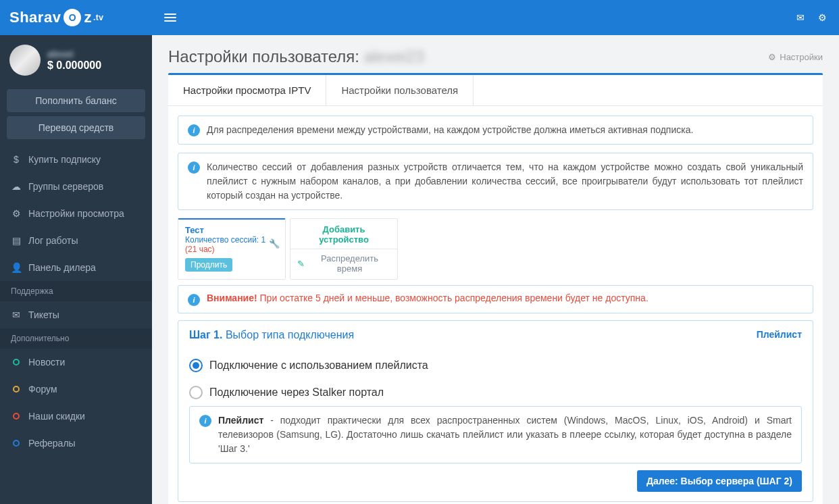 The width and height of the screenshot is (839, 504). I want to click on nav-label: Новости, so click(47, 362).